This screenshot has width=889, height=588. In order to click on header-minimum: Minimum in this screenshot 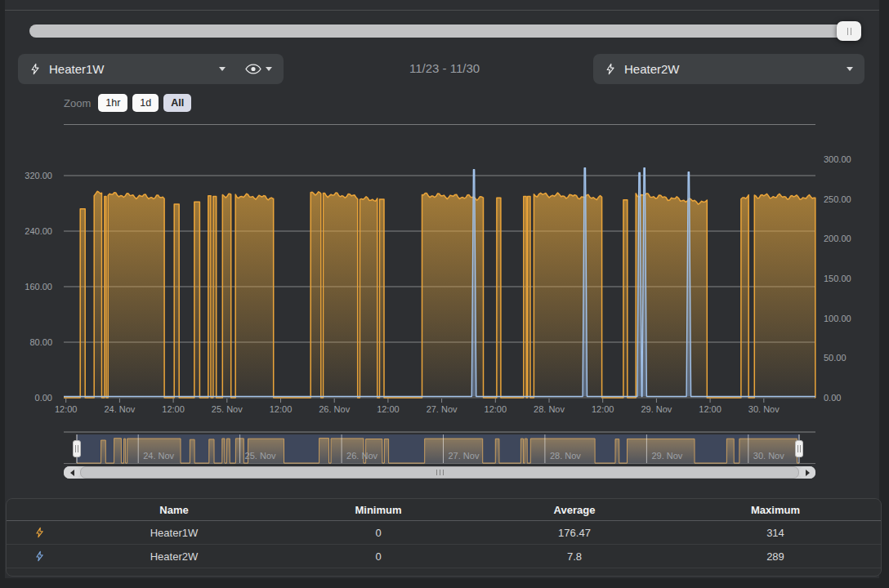, I will do `click(378, 510)`.